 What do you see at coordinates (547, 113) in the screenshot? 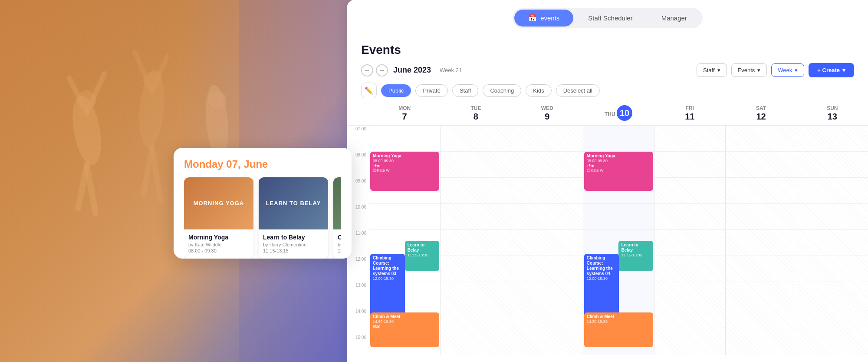
I see `cal-header-wed: WED 9` at bounding box center [547, 113].